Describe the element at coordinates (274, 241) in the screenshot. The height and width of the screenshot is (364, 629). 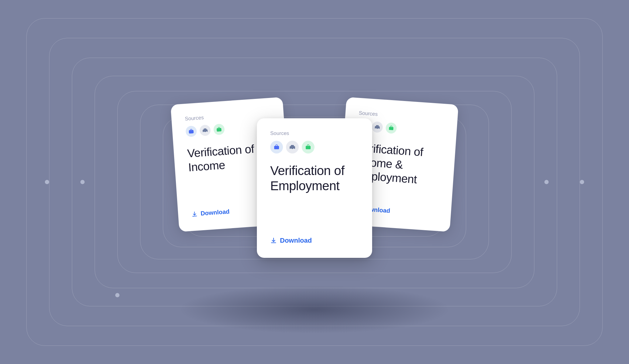
I see `download-icon-center` at that location.